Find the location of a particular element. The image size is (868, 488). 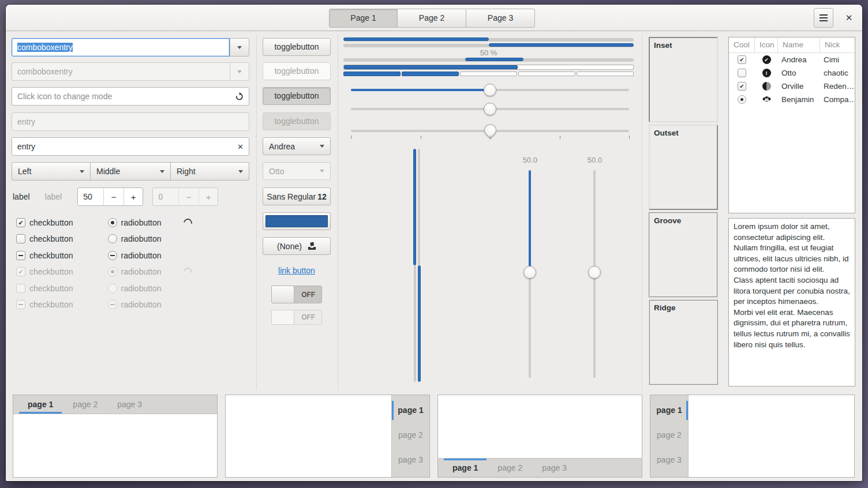

progressbar-pulse is located at coordinates (488, 60).